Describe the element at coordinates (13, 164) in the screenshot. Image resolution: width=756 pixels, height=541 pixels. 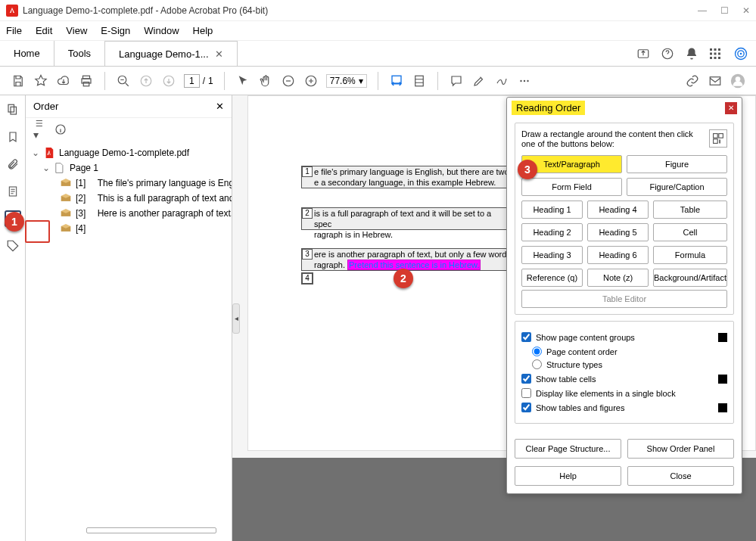
I see `attachment-icon` at that location.